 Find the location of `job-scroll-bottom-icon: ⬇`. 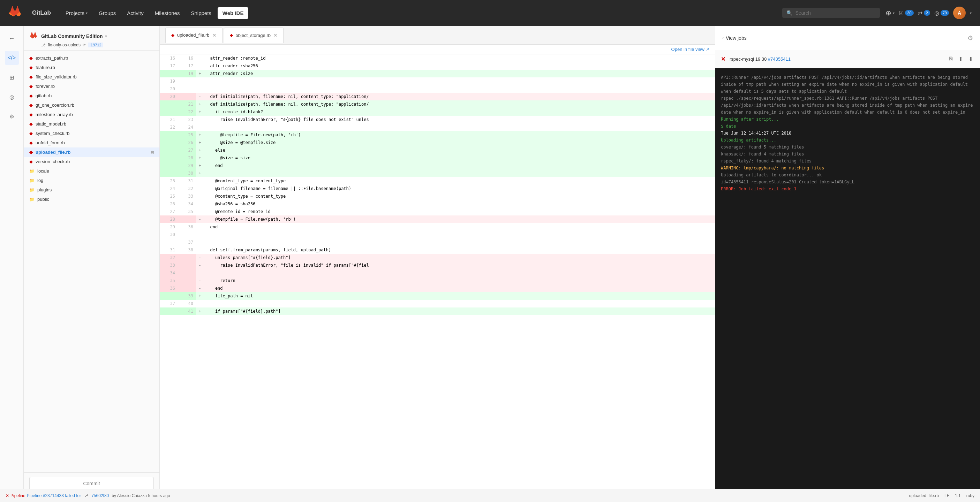

job-scroll-bottom-icon: ⬇ is located at coordinates (971, 59).